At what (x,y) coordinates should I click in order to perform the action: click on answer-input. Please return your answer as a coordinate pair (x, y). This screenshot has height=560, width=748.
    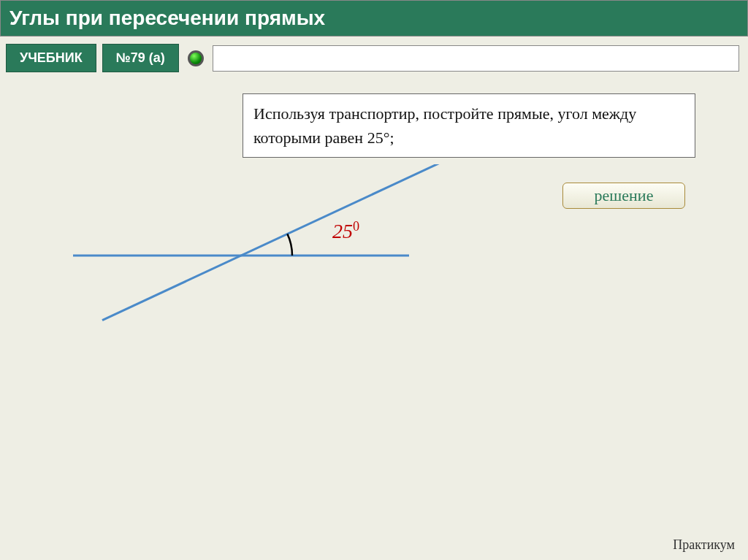
    Looking at the image, I should click on (476, 58).